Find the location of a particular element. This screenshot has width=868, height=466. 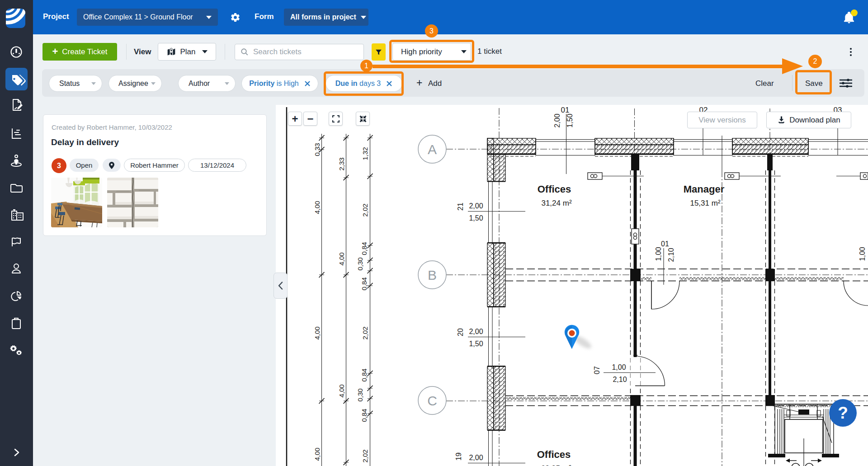

svg-text: 15,31 m² is located at coordinates (705, 203).